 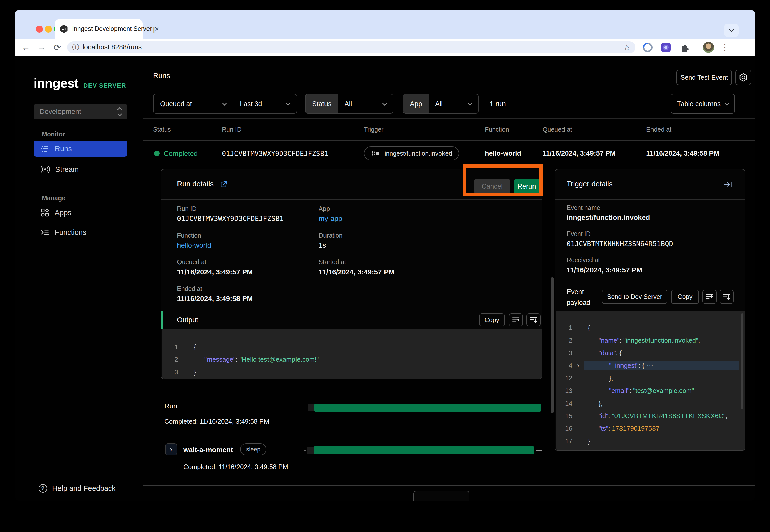 I want to click on payload-copy-button: Copy, so click(x=685, y=297).